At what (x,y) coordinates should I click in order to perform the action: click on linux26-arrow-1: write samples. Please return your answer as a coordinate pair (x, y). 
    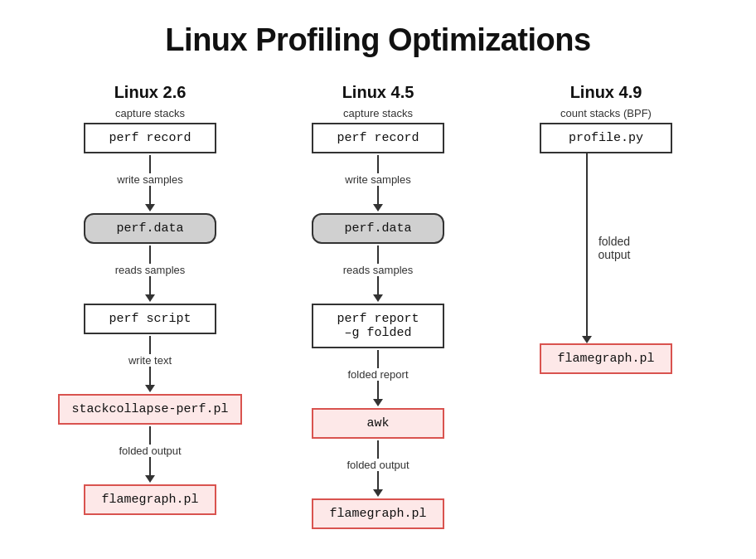
    Looking at the image, I should click on (149, 183).